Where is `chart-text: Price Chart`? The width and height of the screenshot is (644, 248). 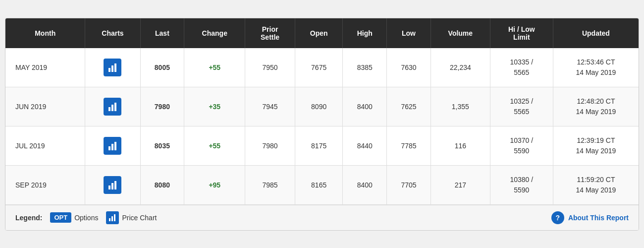 chart-text: Price Chart is located at coordinates (139, 218).